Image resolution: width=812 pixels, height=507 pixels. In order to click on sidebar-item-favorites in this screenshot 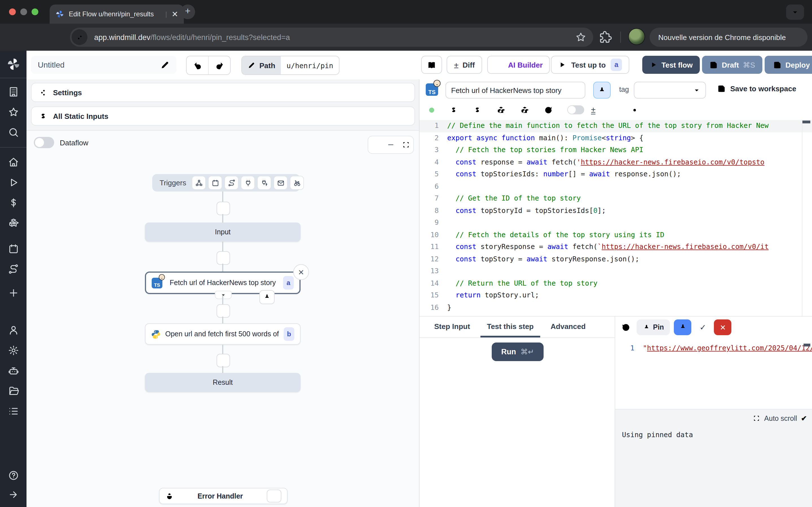, I will do `click(13, 112)`.